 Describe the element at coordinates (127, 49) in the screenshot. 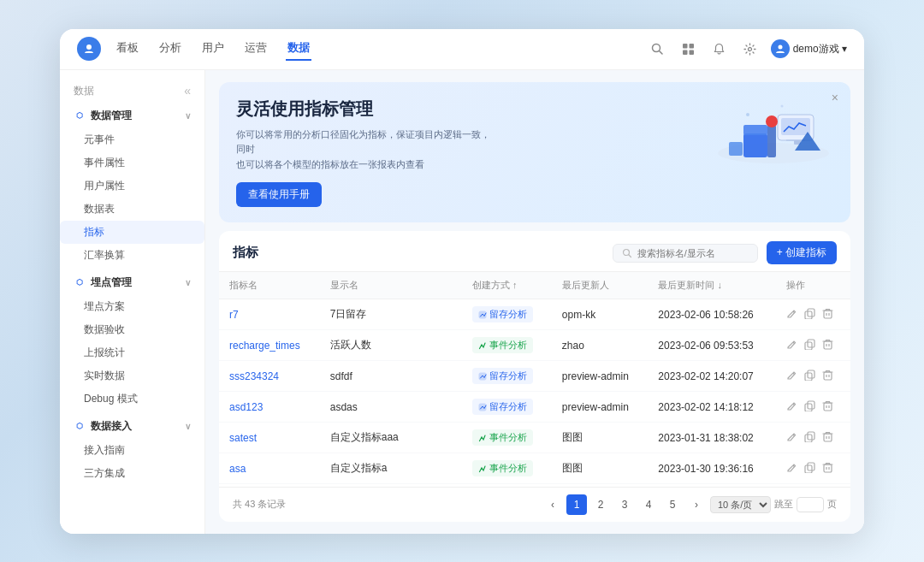

I see `nav-kanban: 看板` at that location.